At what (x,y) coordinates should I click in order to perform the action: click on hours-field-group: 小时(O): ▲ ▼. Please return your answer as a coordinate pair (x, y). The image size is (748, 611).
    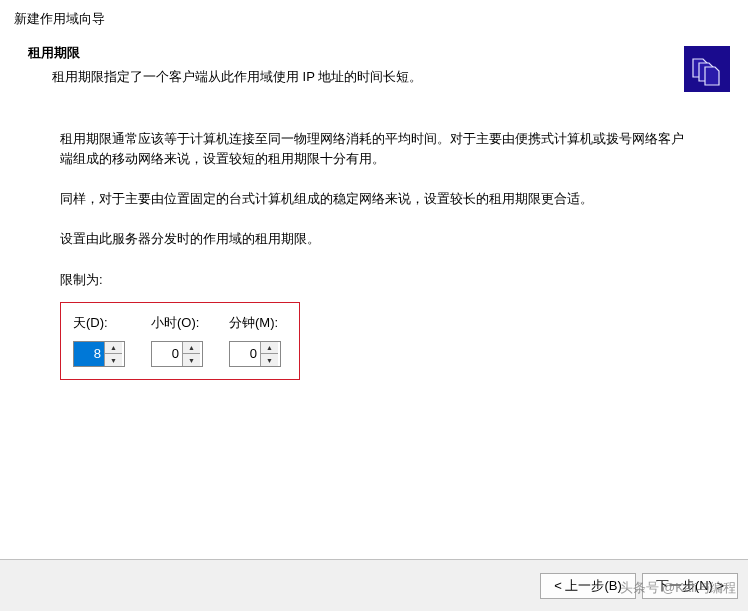
    Looking at the image, I should click on (180, 340).